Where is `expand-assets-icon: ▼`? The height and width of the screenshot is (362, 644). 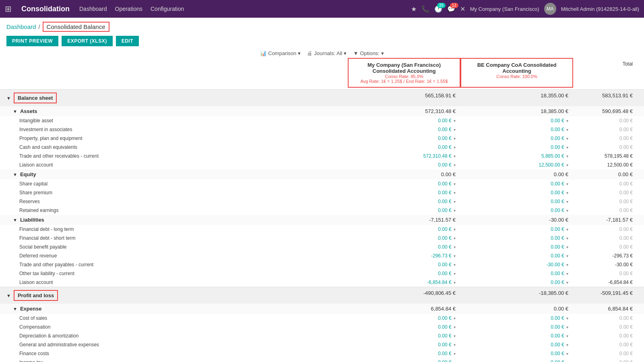 expand-assets-icon: ▼ is located at coordinates (15, 111).